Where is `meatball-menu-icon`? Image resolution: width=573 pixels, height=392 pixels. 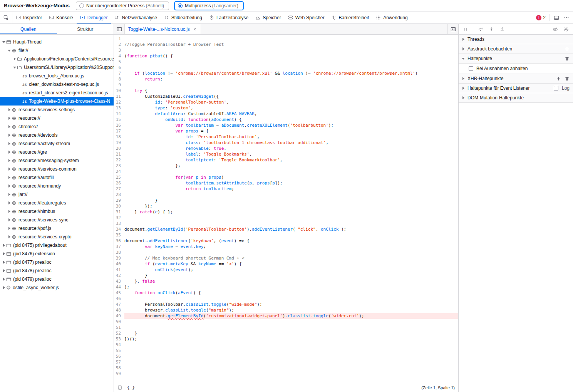 meatball-menu-icon is located at coordinates (566, 18).